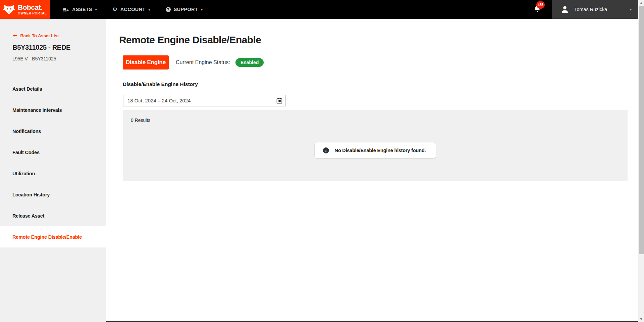  Describe the element at coordinates (40, 36) in the screenshot. I see `back-link-label: Back To Asset List` at that location.